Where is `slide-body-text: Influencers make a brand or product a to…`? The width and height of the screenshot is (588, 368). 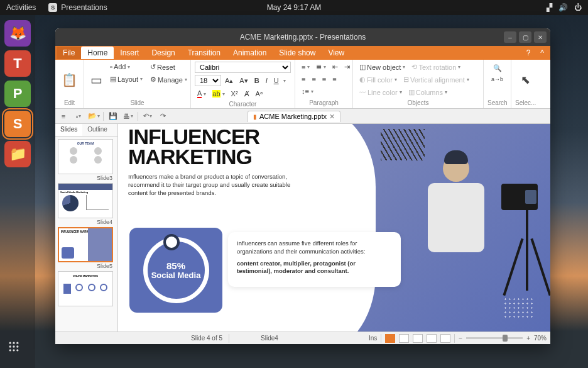
slide-body-text: Influencers make a brand or product a to… is located at coordinates (213, 185).